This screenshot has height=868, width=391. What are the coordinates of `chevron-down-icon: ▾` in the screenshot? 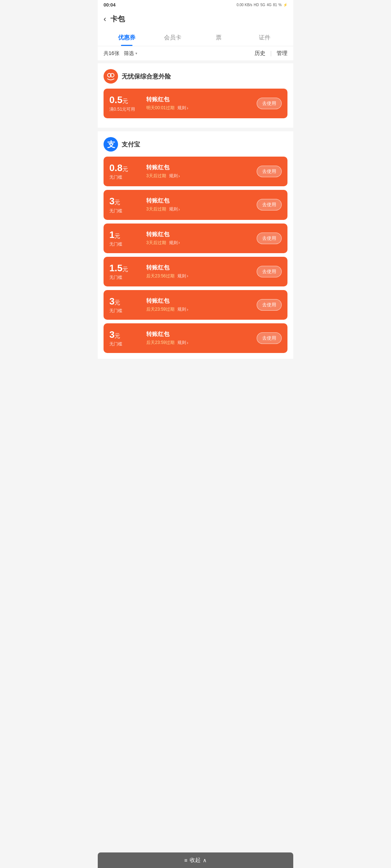 It's located at (136, 54).